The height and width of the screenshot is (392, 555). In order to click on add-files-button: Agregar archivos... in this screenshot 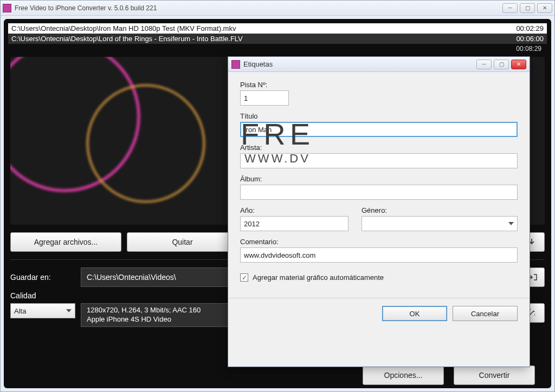, I will do `click(66, 242)`.